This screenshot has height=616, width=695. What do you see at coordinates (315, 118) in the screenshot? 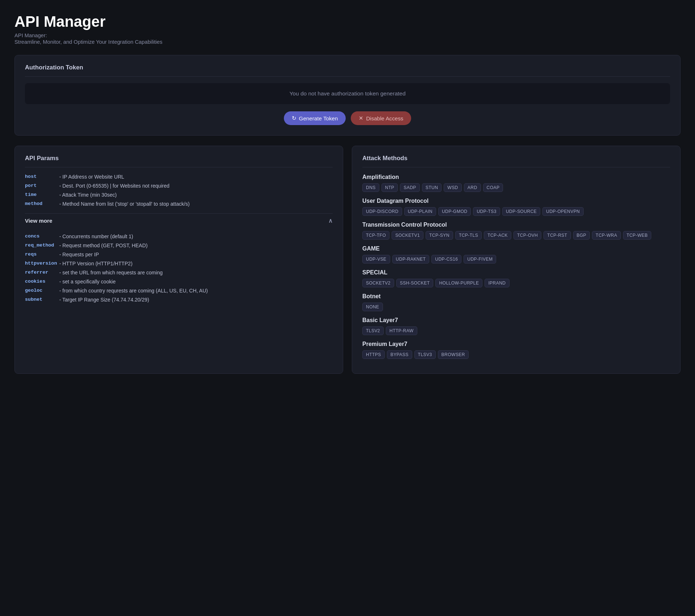
I see `generate-token-button: ↻ Generate Token` at bounding box center [315, 118].